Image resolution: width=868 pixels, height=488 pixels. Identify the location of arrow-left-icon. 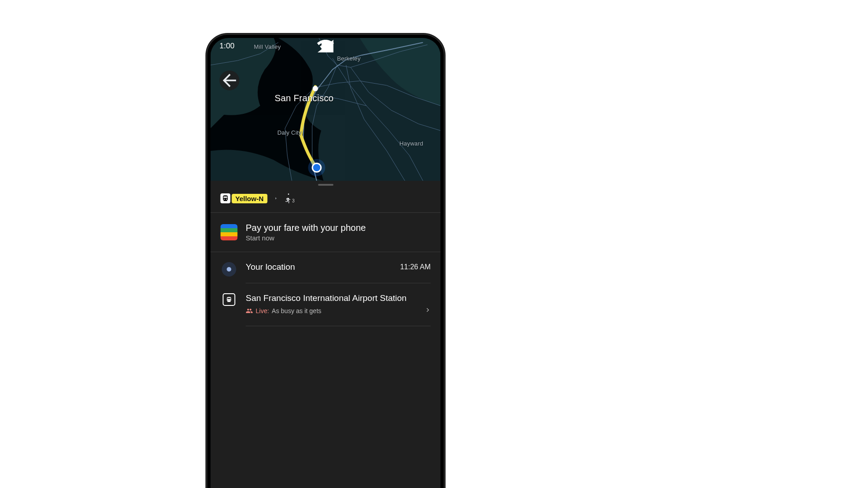
(230, 80).